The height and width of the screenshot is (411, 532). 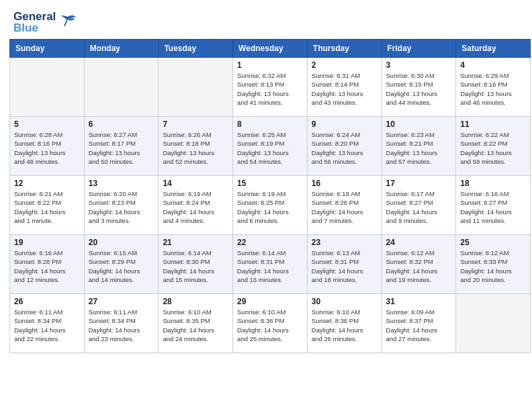 I want to click on day-info: Sunrise: 6:28 AM Sunset: 8:16 PM Dayligh…, so click(x=47, y=148).